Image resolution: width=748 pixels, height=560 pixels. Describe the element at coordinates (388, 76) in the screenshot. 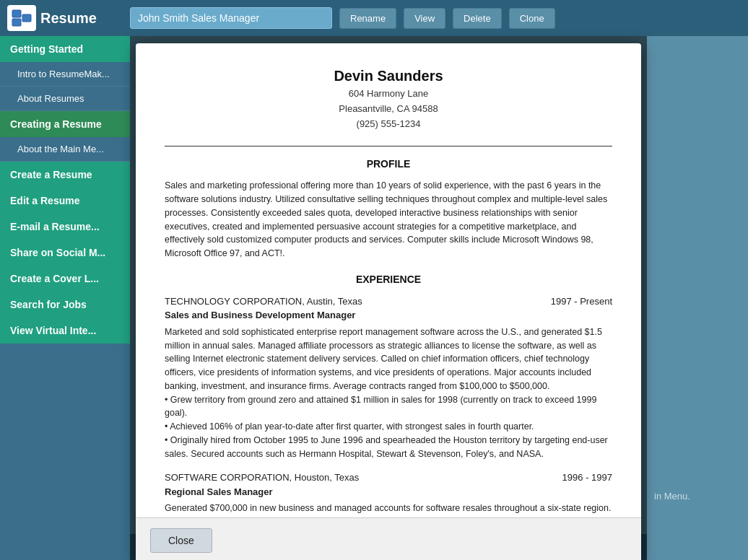

I see `resume-name: Devin Saunders` at that location.